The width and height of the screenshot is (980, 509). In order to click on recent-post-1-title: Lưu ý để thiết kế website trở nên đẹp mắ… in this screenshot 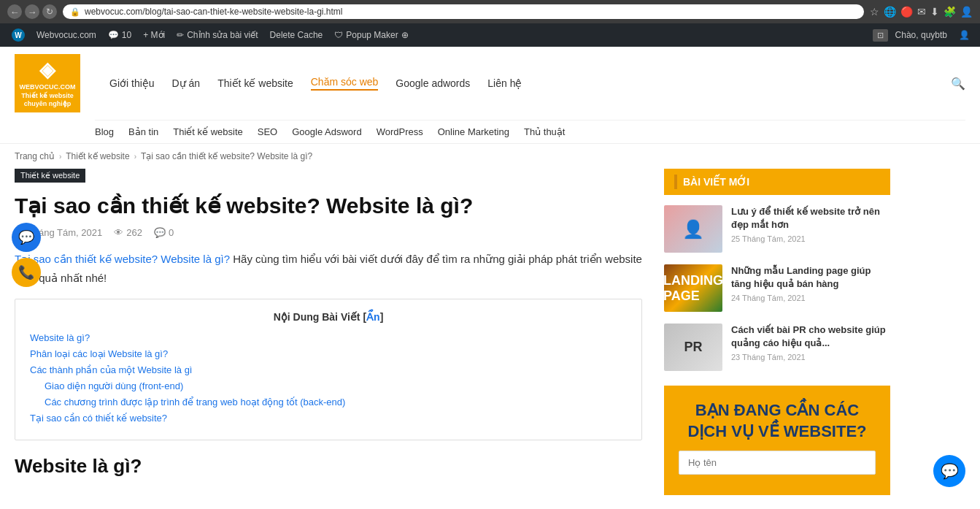, I will do `click(811, 218)`.